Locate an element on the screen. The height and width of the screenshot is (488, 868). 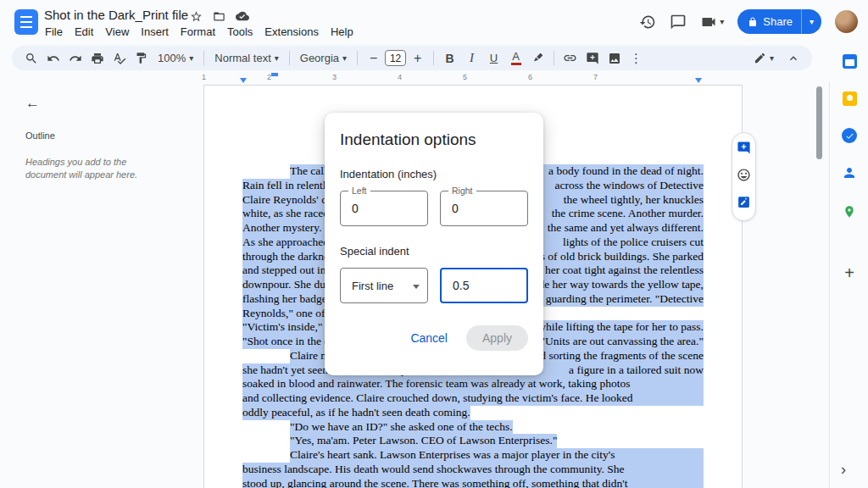
star-icon is located at coordinates (197, 17).